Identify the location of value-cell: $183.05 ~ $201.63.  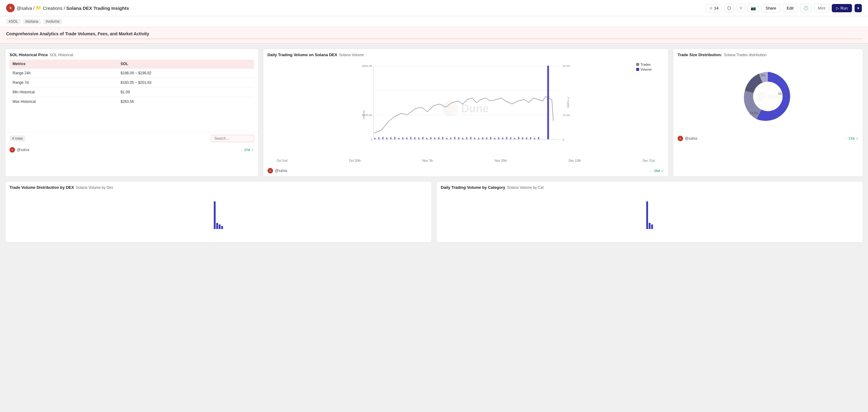
(186, 83).